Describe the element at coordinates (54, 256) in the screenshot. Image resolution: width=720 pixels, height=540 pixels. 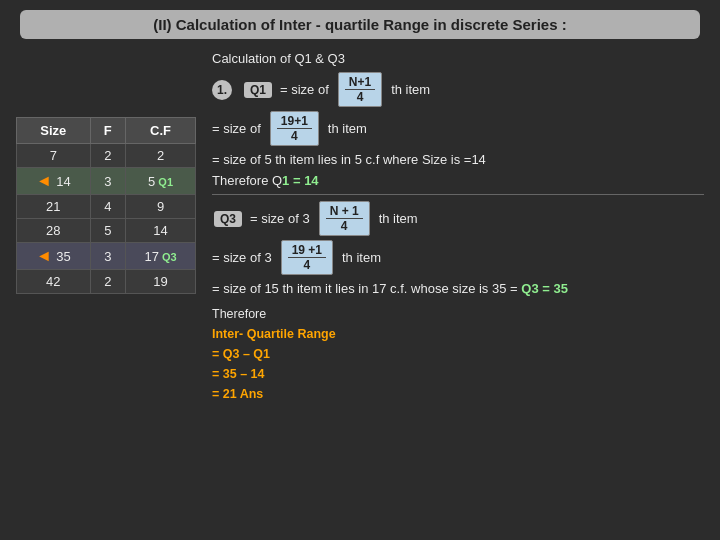
I see `cell-size: ◄ 35` at that location.